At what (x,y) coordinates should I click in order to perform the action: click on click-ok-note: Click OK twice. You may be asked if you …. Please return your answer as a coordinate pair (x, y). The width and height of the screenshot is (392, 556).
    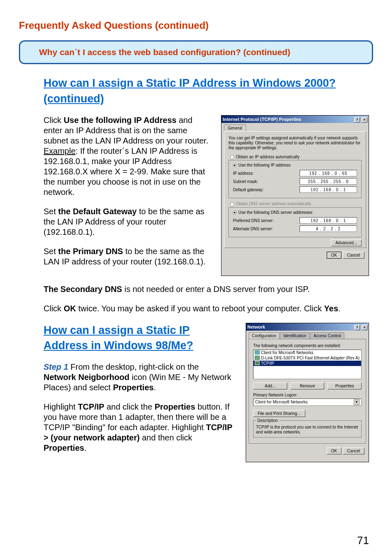
    Looking at the image, I should click on (206, 308).